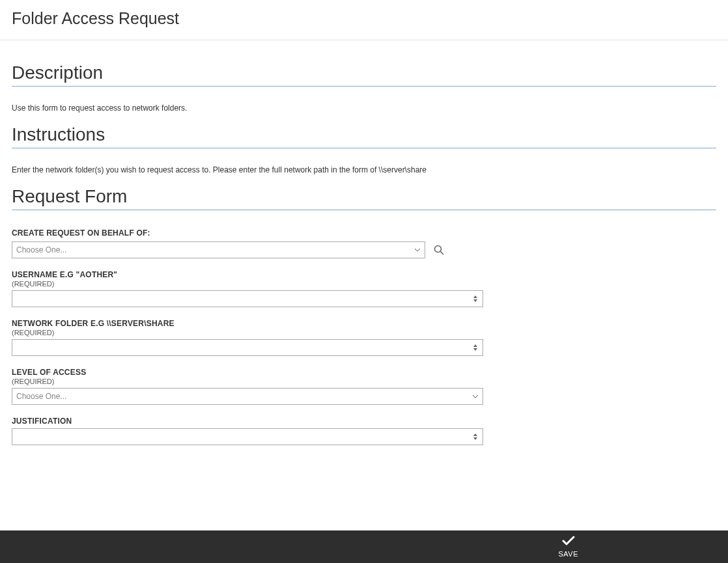 The width and height of the screenshot is (728, 563). I want to click on username-input, so click(242, 299).